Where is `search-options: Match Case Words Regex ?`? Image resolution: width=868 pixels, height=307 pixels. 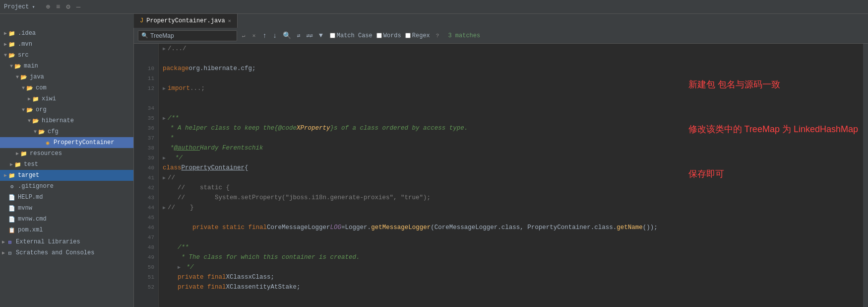
search-options: Match Case Words Regex ? is located at coordinates (386, 36).